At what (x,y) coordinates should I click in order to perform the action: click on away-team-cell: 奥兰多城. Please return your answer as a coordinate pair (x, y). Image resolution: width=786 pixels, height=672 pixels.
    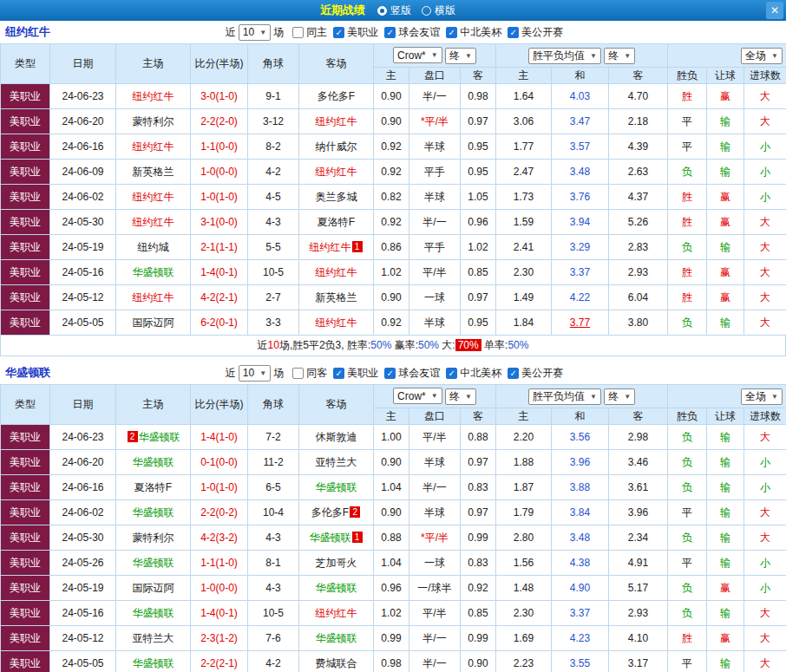
    Looking at the image, I should click on (337, 198).